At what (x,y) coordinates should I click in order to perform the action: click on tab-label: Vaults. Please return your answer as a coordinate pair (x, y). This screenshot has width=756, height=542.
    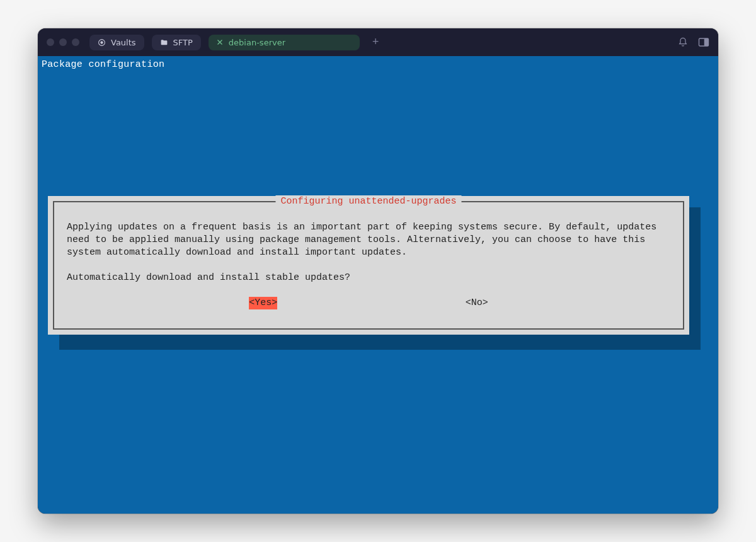
    Looking at the image, I should click on (123, 43).